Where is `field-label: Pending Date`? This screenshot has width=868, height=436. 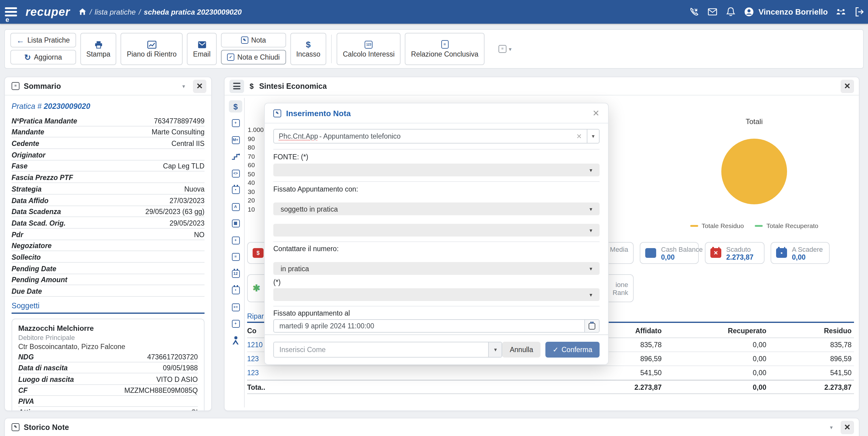
field-label: Pending Date is located at coordinates (34, 269).